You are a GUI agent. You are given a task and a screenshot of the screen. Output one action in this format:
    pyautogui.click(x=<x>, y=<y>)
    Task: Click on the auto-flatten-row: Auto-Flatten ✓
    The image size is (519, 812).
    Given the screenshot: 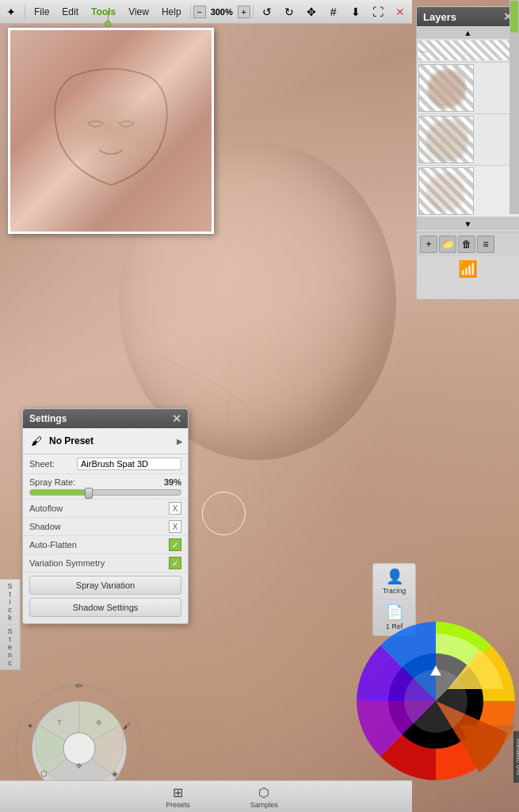 What is the action you would take?
    pyautogui.click(x=105, y=546)
    